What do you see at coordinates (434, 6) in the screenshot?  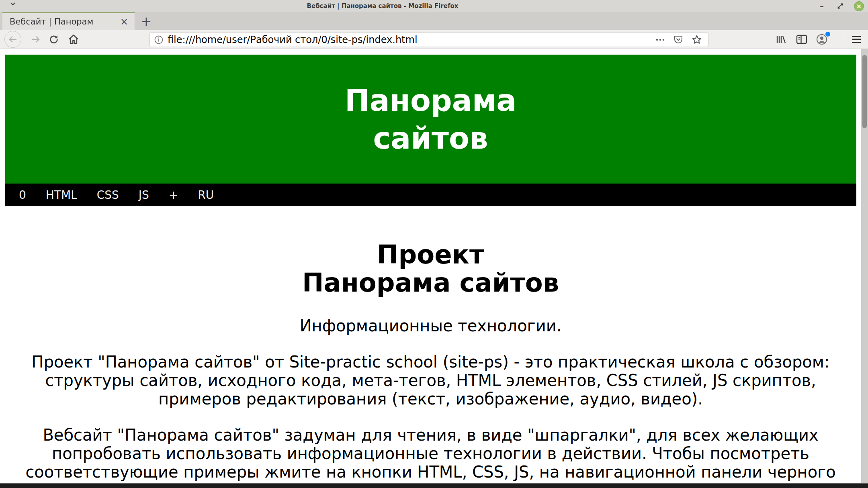 I see `titlebar: Вебсайт | Панорама сайтов - Mozilla Fire…` at bounding box center [434, 6].